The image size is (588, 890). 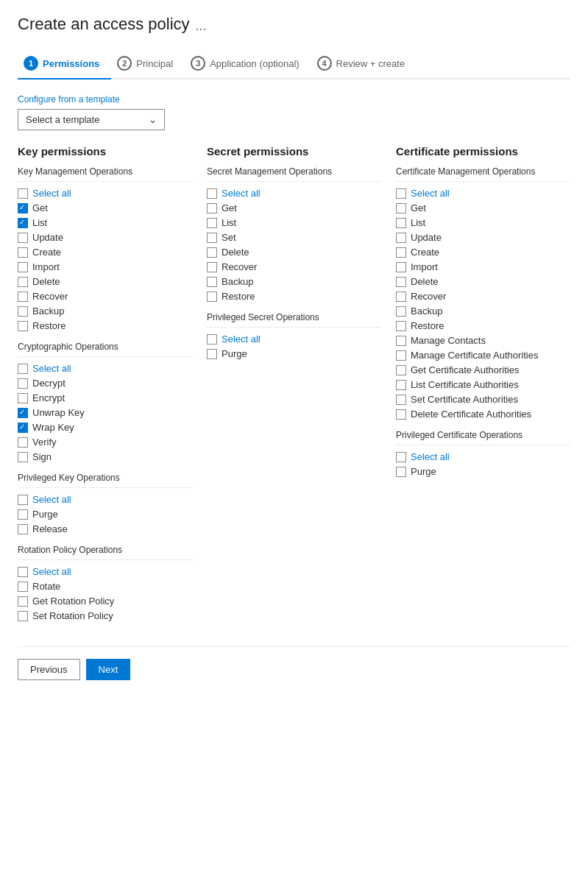 I want to click on checkbox-label-c_getca: Get Certificate Authorities, so click(x=465, y=370).